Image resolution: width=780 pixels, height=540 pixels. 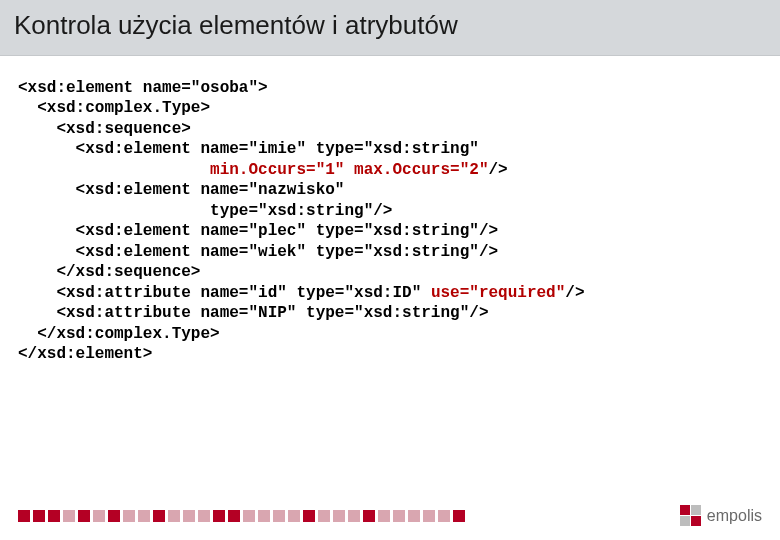 I want to click on code-line: <xsd:element name="plec" type="xsd:strin…, so click(x=258, y=231).